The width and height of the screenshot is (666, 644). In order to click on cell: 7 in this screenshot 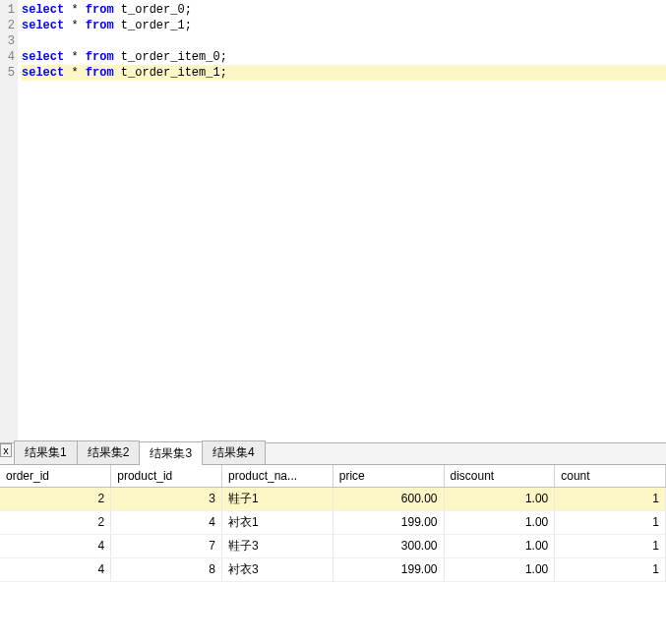, I will do `click(167, 546)`.